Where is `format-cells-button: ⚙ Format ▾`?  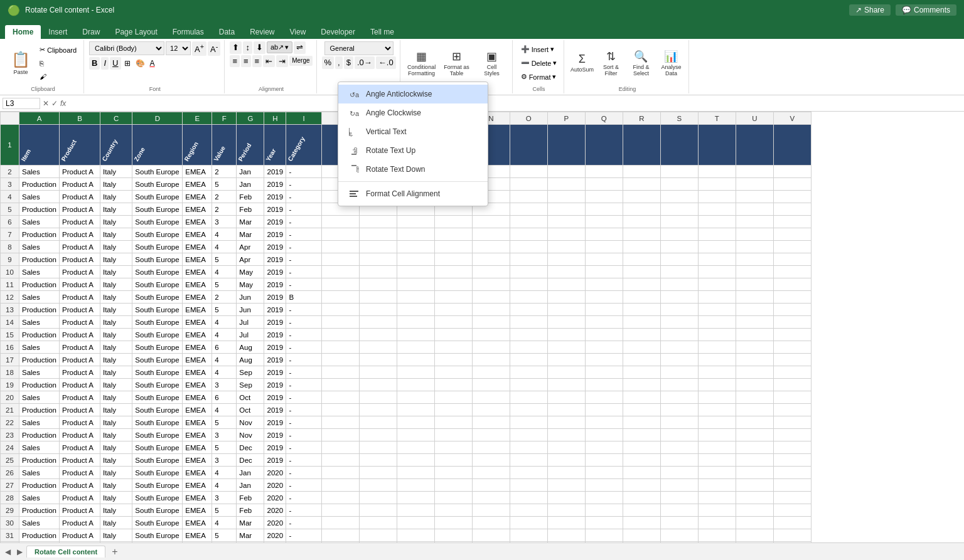
format-cells-button: ⚙ Format ▾ is located at coordinates (539, 77).